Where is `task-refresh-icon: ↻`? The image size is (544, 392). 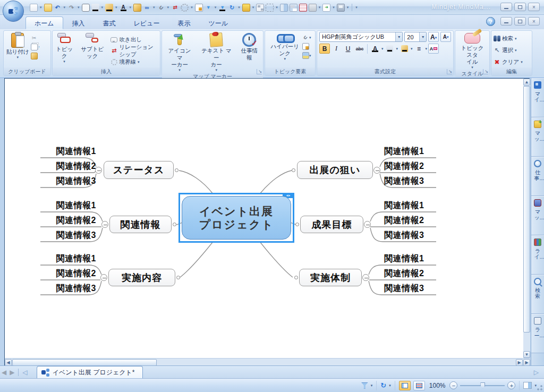
task-refresh-icon: ↻ is located at coordinates (384, 386).